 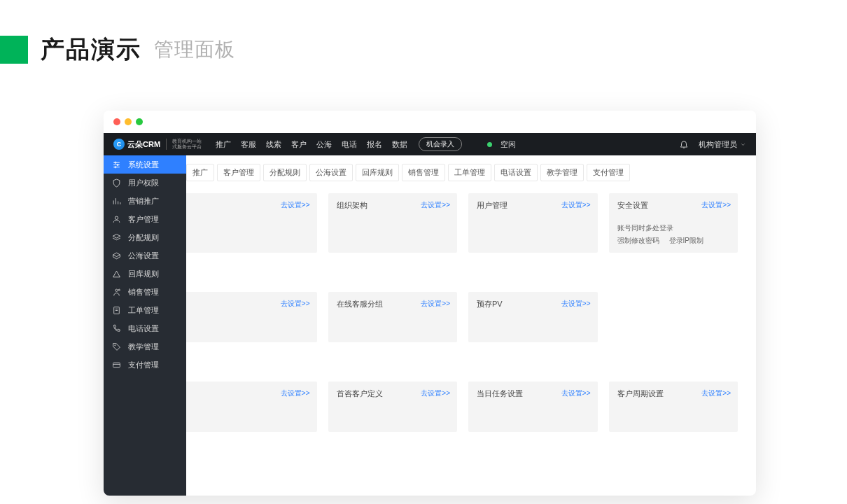 I want to click on sidebar-item-return-rules: 回库规则, so click(x=145, y=274).